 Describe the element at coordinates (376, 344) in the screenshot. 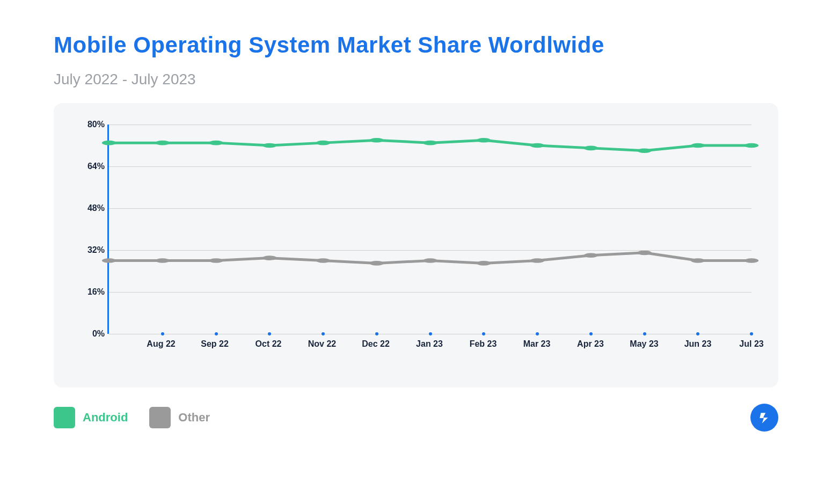

I see `x-tick-label: Dec 22` at that location.